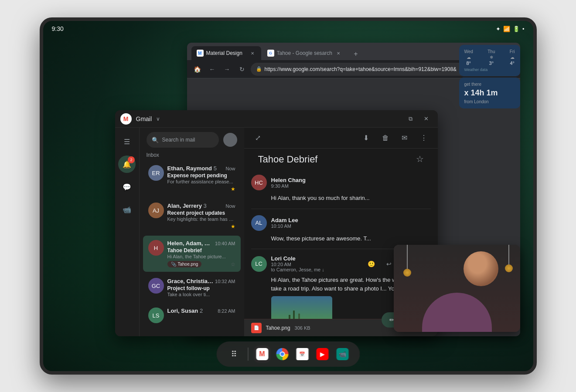  I want to click on gmail-user-avatar, so click(230, 140).